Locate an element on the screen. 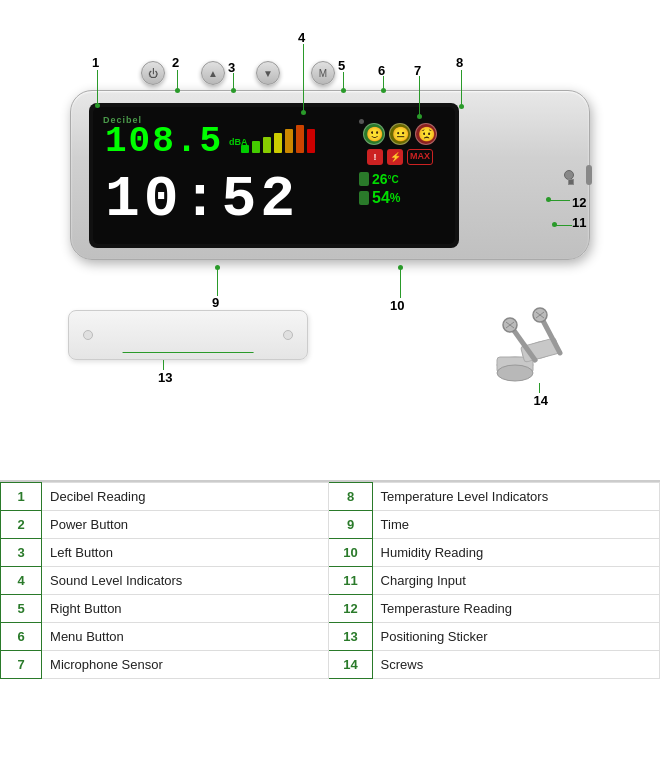  callout-11-dot is located at coordinates (554, 224).